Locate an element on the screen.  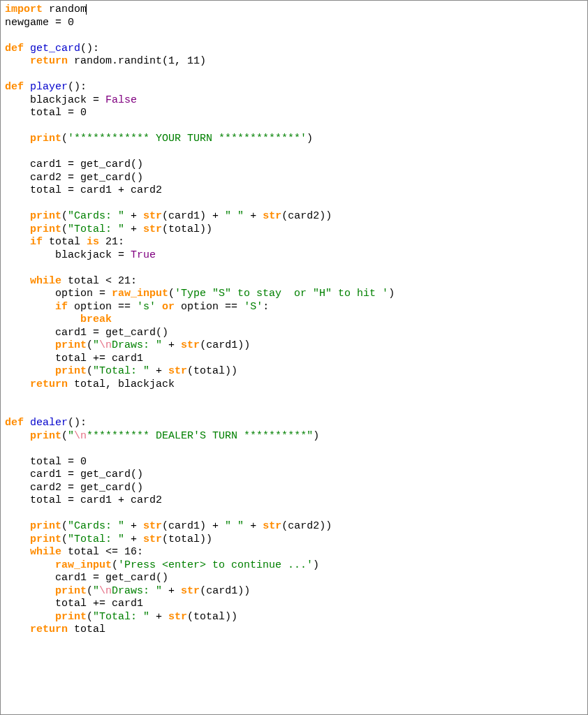
code-line: raw_input('Press <enter> to continue ...… is located at coordinates (294, 566).